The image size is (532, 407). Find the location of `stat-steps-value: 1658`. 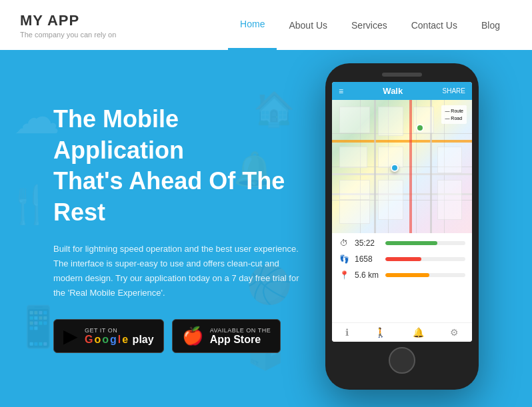

stat-steps-value: 1658 is located at coordinates (367, 259).